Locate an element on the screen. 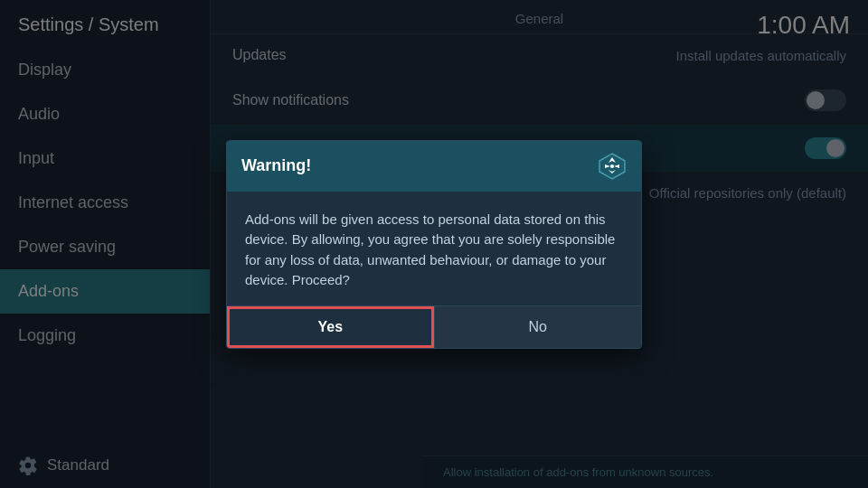 The height and width of the screenshot is (488, 868). modal-title: Warning! is located at coordinates (277, 166).